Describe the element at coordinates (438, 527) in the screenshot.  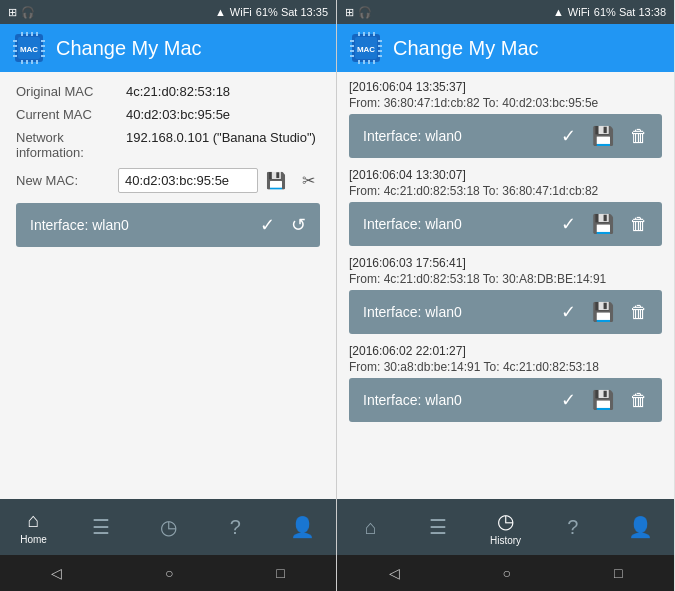
I see `nav-list-right: ☰` at that location.